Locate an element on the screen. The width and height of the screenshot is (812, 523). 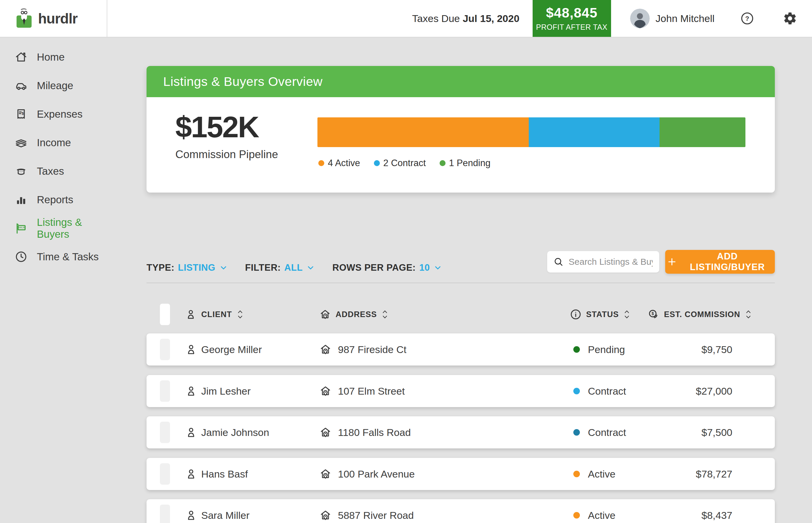
brand-logo: hurdlr is located at coordinates (54, 18).